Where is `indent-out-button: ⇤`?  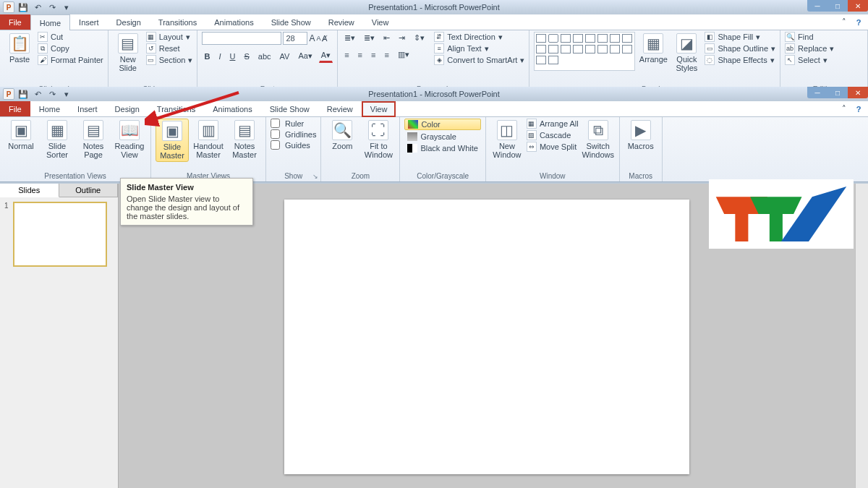
indent-out-button: ⇤ is located at coordinates (386, 38).